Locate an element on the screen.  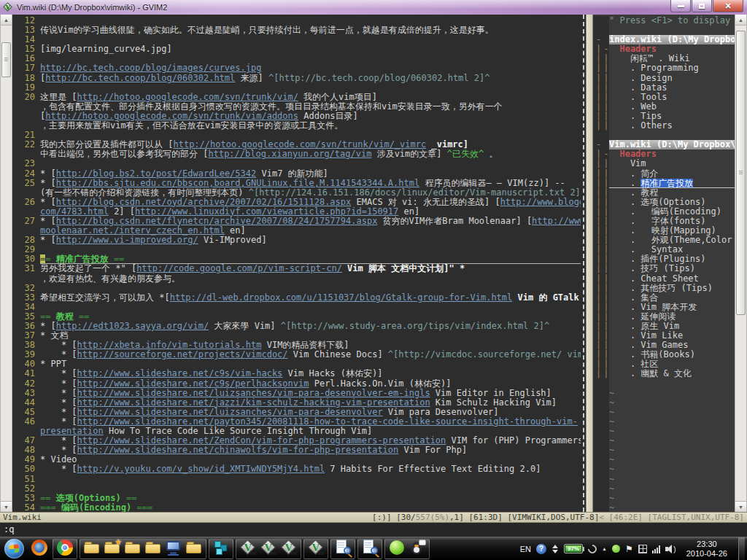
editor-line-32: 32 is located at coordinates (296, 289).